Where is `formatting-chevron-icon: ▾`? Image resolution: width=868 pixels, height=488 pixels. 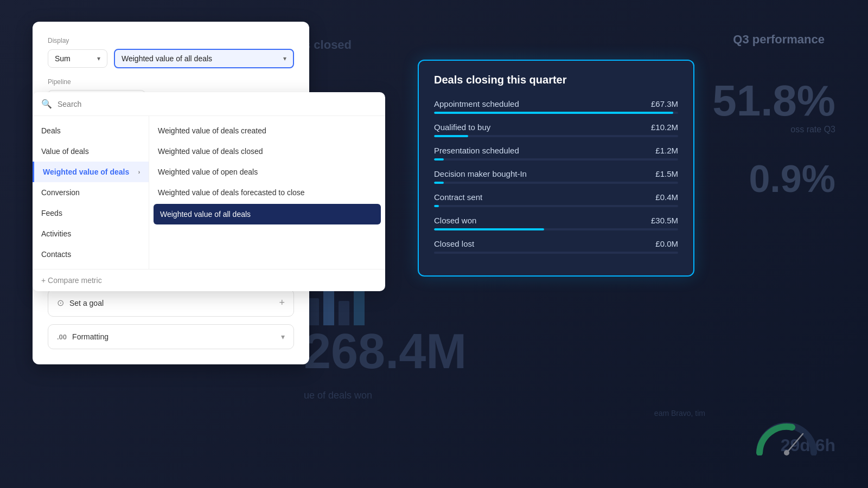 formatting-chevron-icon: ▾ is located at coordinates (283, 337).